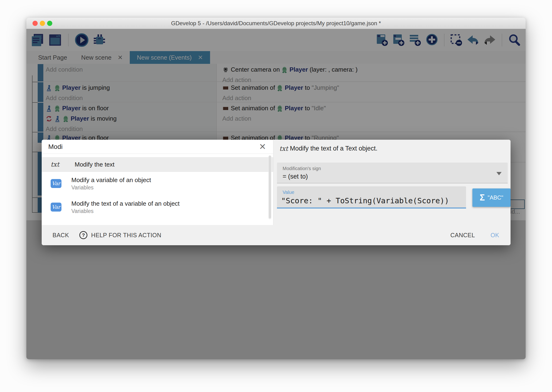 Image resolution: width=552 pixels, height=392 pixels. I want to click on modification-sign-select: Modification's sign = (set to), so click(392, 173).